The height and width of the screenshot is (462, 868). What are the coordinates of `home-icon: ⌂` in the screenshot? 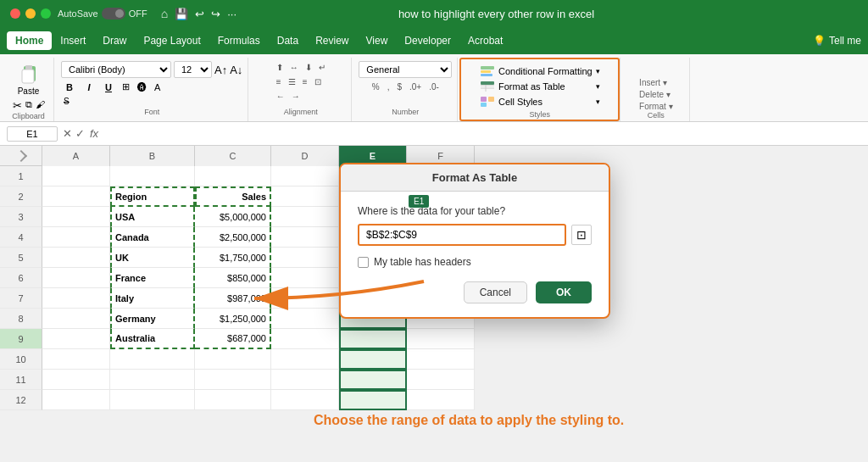 It's located at (164, 14).